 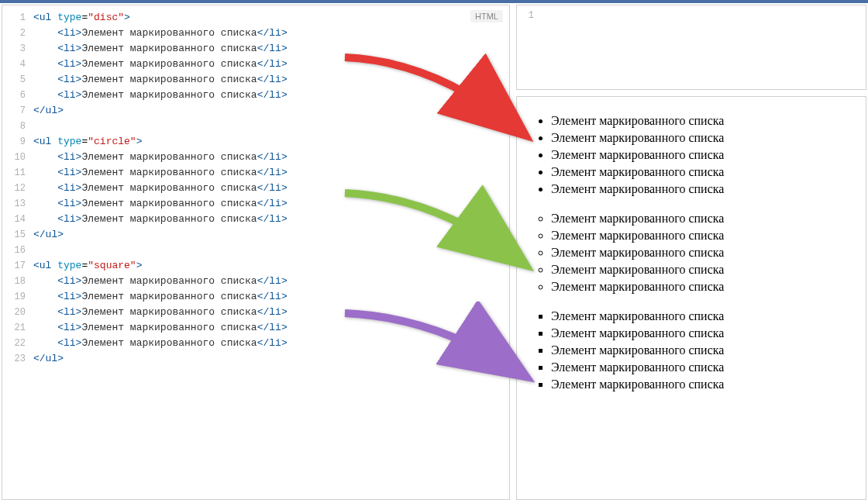 I want to click on line-number: 15, so click(x=18, y=235).